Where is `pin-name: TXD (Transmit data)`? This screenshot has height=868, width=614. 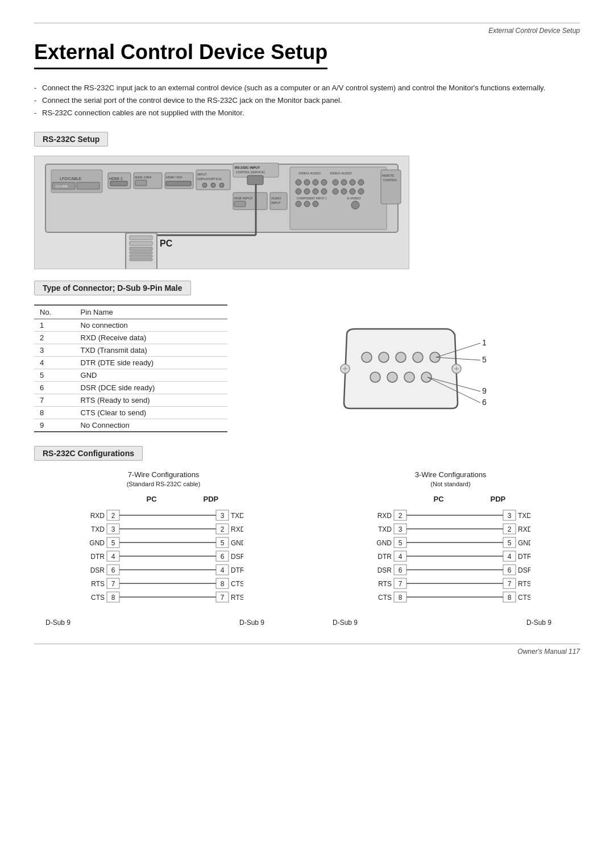
pin-name: TXD (Transmit data) is located at coordinates (151, 350).